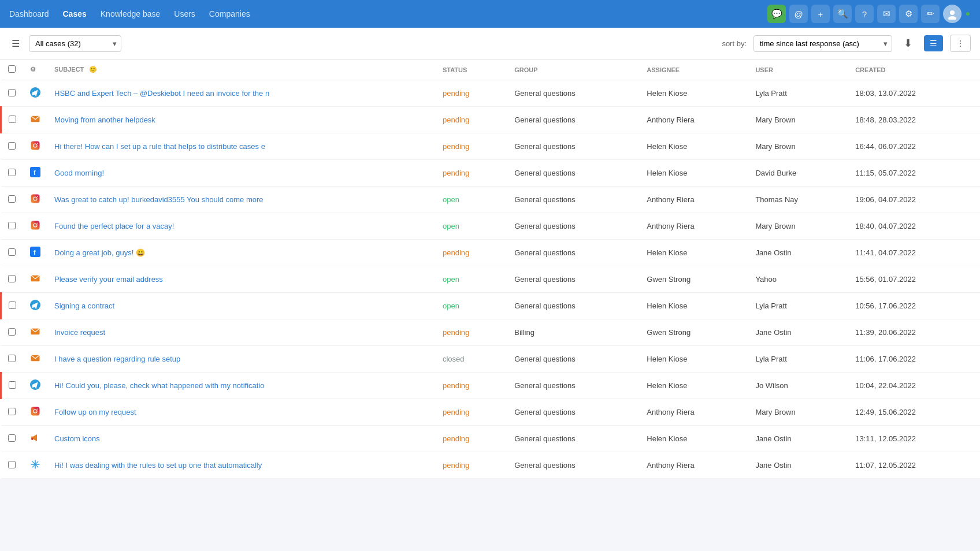  I want to click on table-row: f Doing a great job, guys! 😀 pending Gen…, so click(491, 253).